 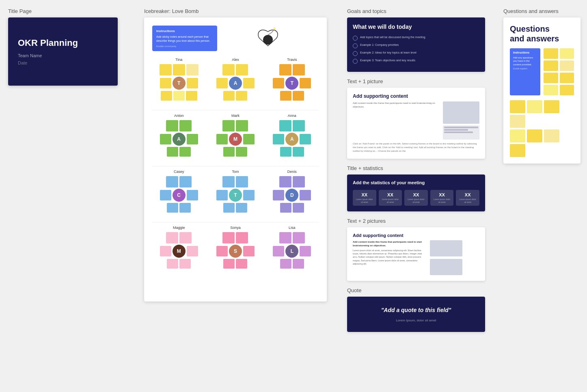 I want to click on goals-title: What we will do today, so click(x=416, y=27).